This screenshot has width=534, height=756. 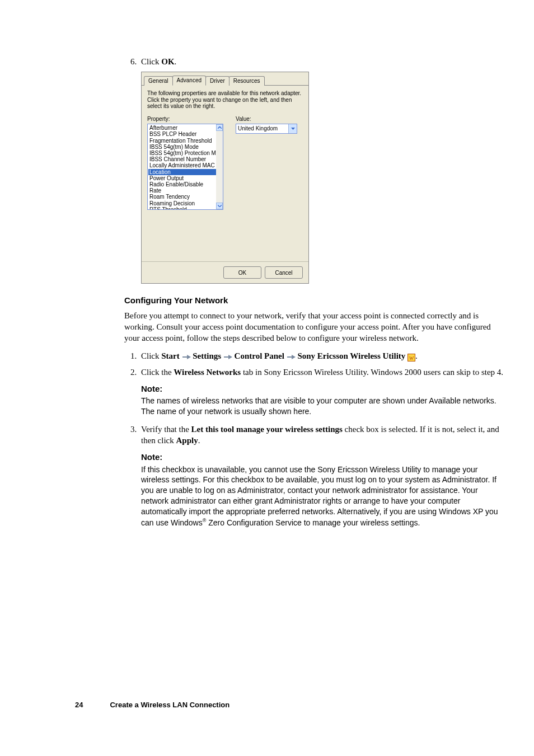 What do you see at coordinates (182, 185) in the screenshot?
I see `property-list-item: Radio Enable/Disable` at bounding box center [182, 185].